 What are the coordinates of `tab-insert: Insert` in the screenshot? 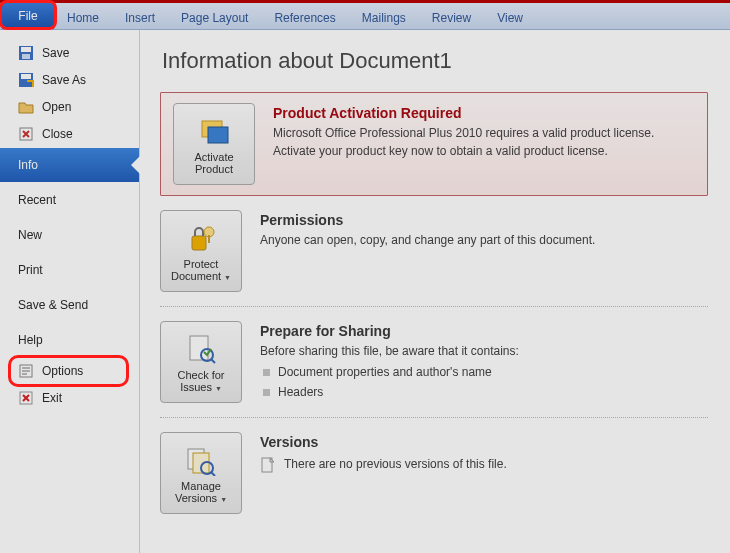 It's located at (140, 18).